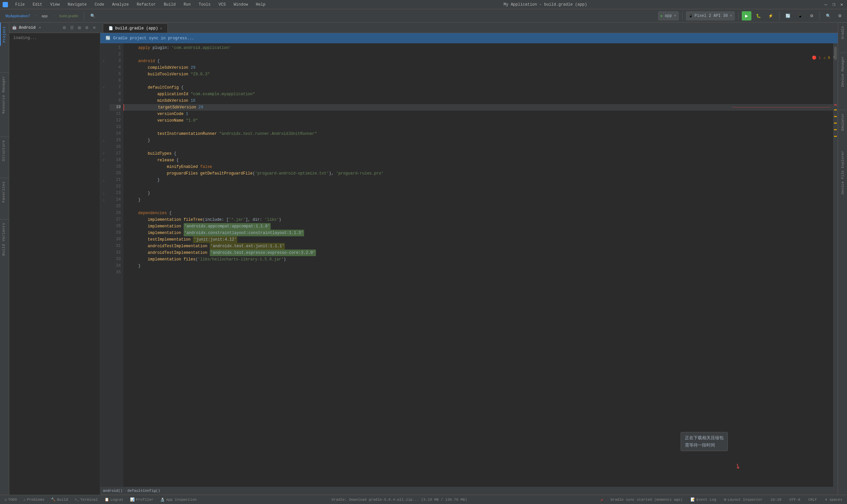  I want to click on sidebar-item-device-file-explorer: Device File Explorer, so click(843, 173).